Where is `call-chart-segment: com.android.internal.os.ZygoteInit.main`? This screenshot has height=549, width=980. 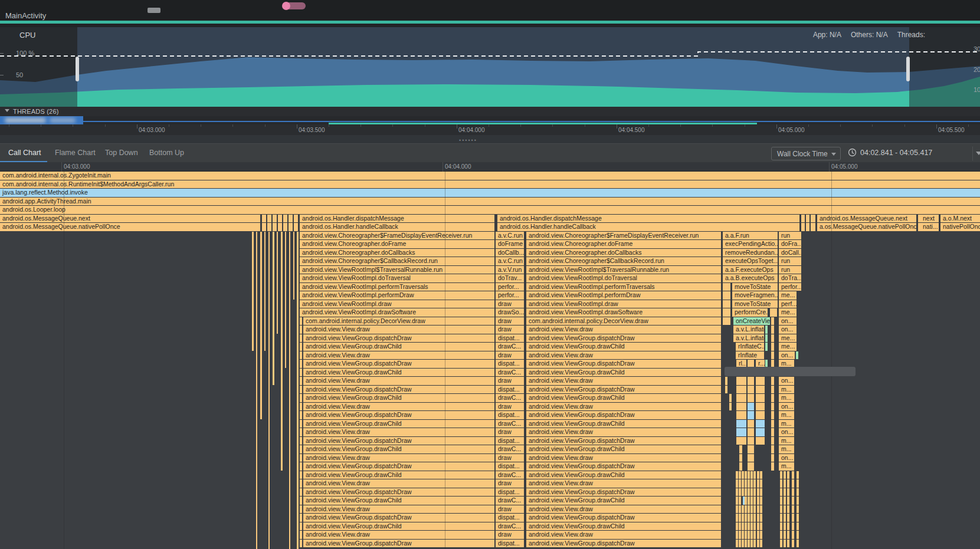
call-chart-segment: com.android.internal.os.ZygoteInit.main is located at coordinates (490, 176).